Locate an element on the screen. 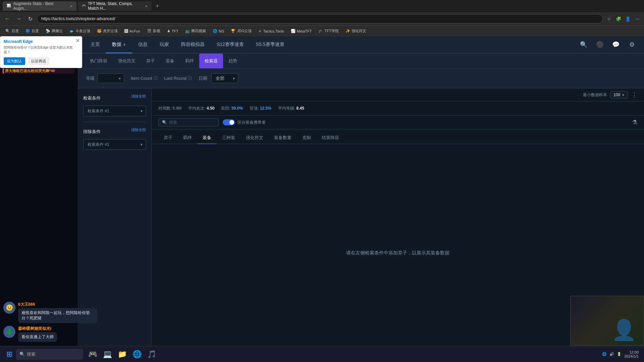 The width and height of the screenshot is (644, 362). sub-nav-hot: 热门阵容 is located at coordinates (99, 61).